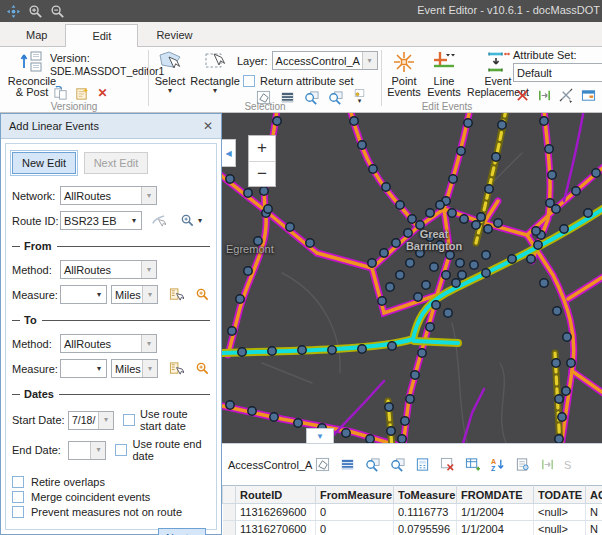  I want to click on column-header: AC, so click(594, 495).